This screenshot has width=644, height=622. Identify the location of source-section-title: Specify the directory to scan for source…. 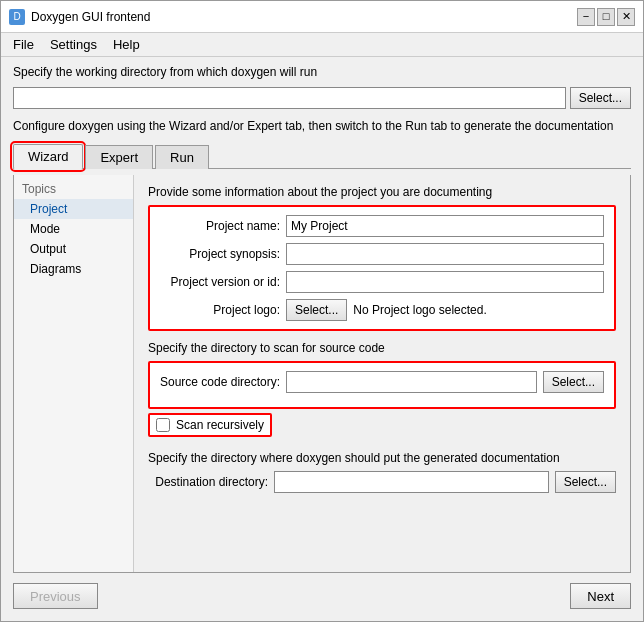
(382, 348).